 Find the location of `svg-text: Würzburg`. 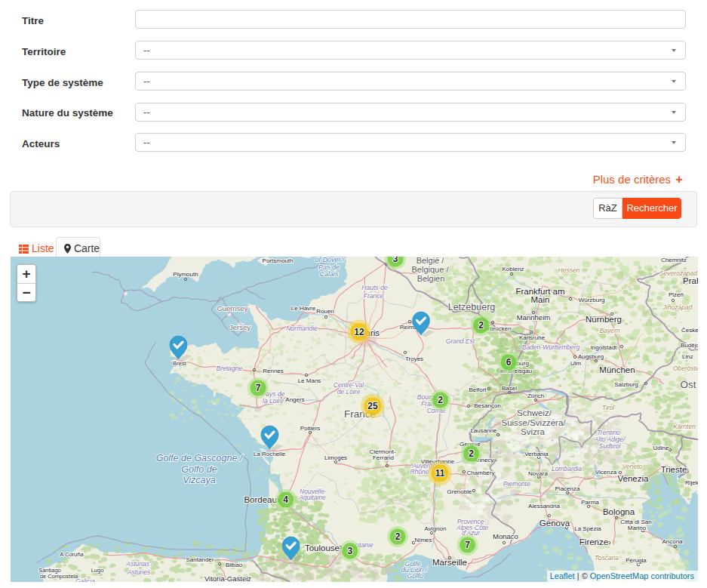

svg-text: Würzburg is located at coordinates (592, 300).